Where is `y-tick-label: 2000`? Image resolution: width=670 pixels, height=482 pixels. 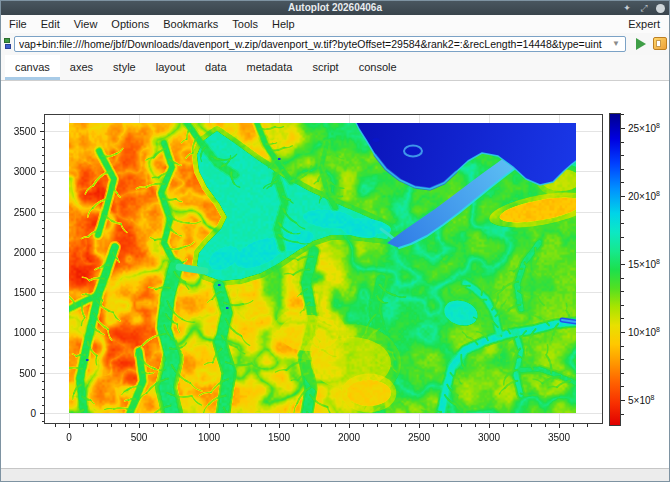
y-tick-label: 2000 is located at coordinates (19, 252).